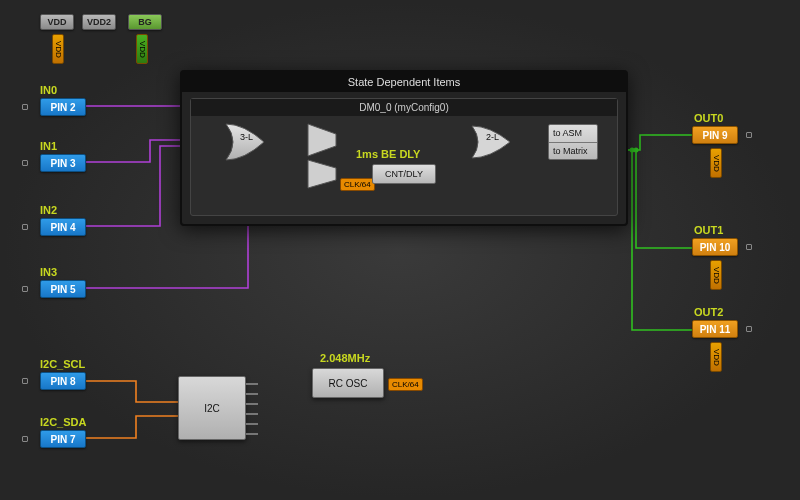 The image size is (800, 500). I want to click on net-out1: OUT1, so click(708, 230).